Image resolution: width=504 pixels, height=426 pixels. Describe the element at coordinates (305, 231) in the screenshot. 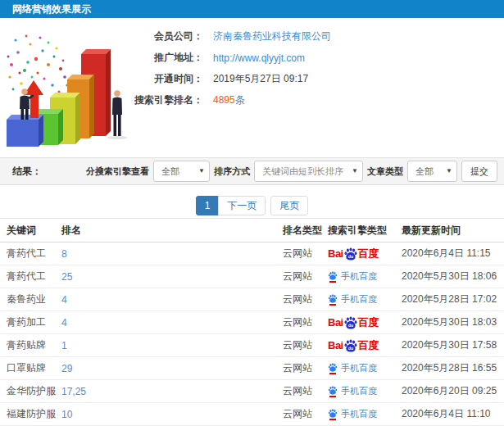

I see `col-header-rank-type: 排名类型` at that location.